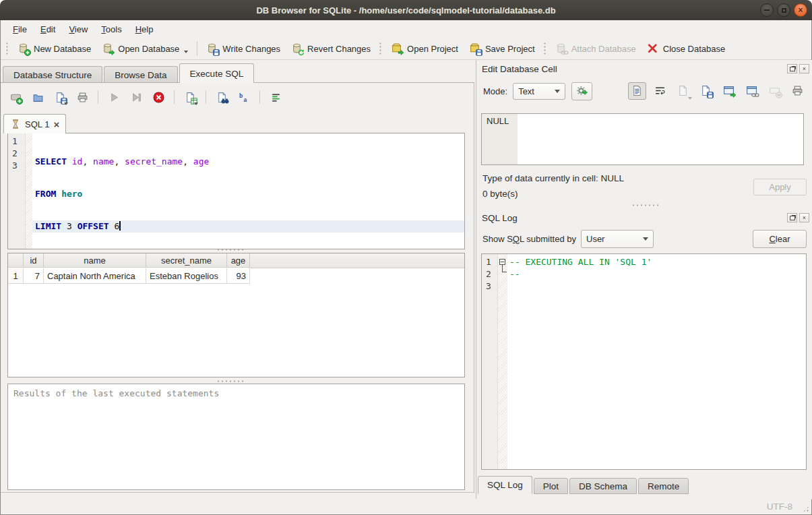 This screenshot has height=515, width=812. Describe the element at coordinates (660, 91) in the screenshot. I see `word-wrap-button` at that location.